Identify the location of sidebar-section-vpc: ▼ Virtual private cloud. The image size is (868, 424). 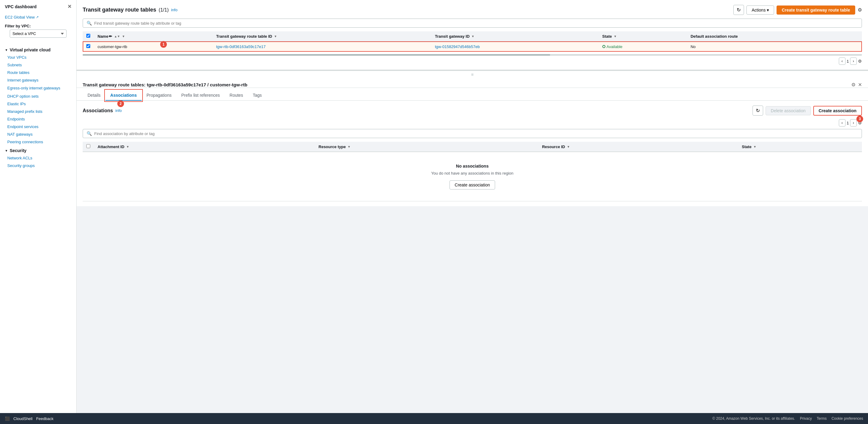
(38, 49).